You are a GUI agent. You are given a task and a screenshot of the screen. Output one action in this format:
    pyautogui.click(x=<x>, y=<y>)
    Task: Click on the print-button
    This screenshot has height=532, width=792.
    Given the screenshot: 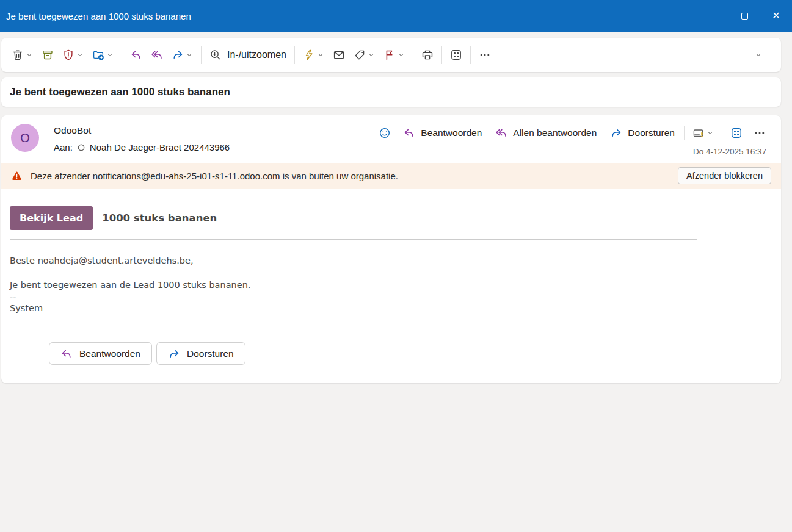 What is the action you would take?
    pyautogui.click(x=427, y=55)
    